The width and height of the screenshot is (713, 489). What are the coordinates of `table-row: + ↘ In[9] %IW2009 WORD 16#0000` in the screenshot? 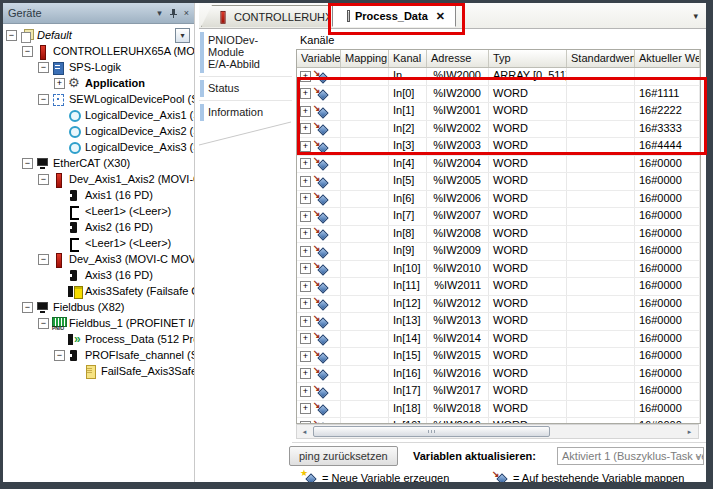 It's located at (498, 252).